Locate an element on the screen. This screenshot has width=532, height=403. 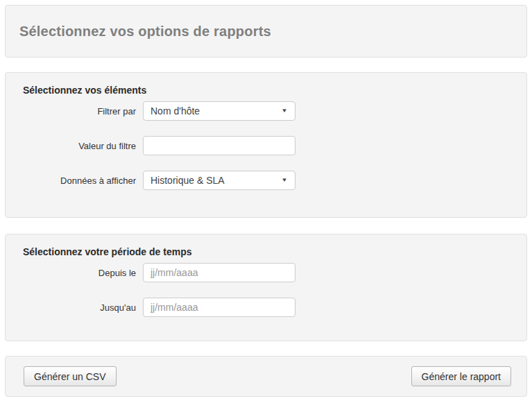
filter-value-input is located at coordinates (219, 146).